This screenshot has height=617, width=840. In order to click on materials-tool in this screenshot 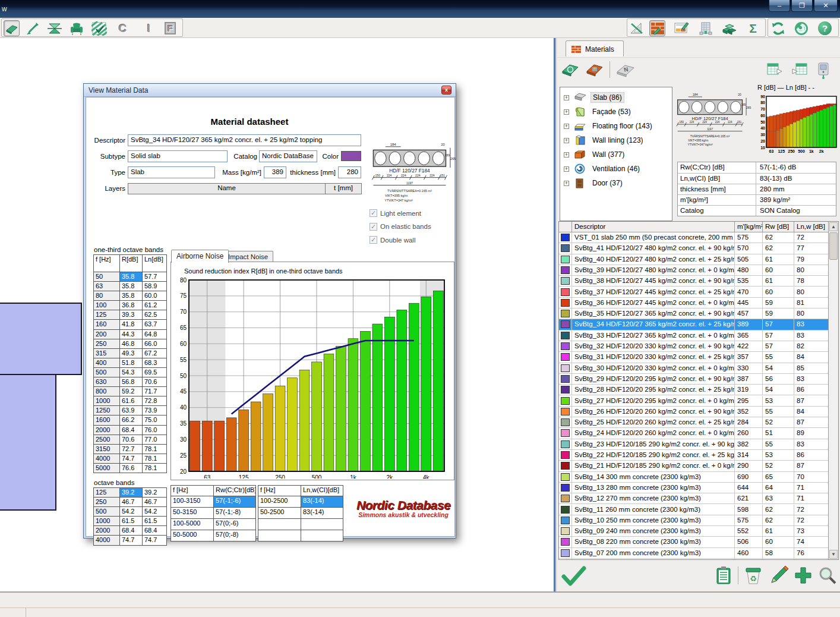, I will do `click(657, 29)`.